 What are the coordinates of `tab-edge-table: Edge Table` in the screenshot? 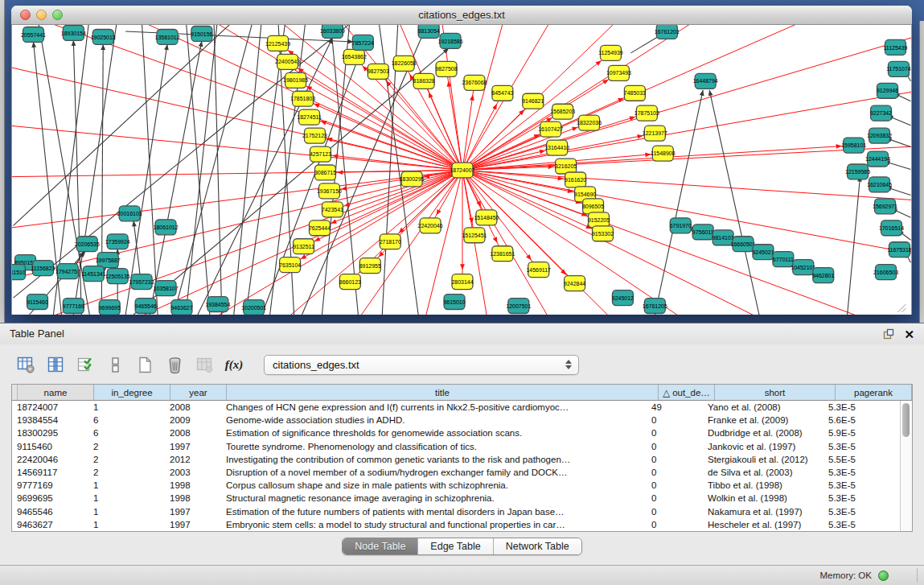 It's located at (455, 546).